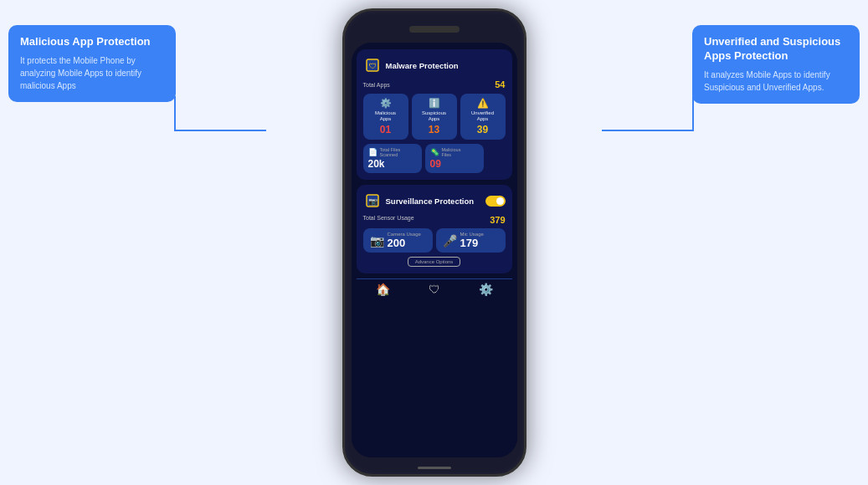 The width and height of the screenshot is (868, 485). What do you see at coordinates (92, 42) in the screenshot?
I see `tooltip-left-title: Malicious App Protection` at bounding box center [92, 42].